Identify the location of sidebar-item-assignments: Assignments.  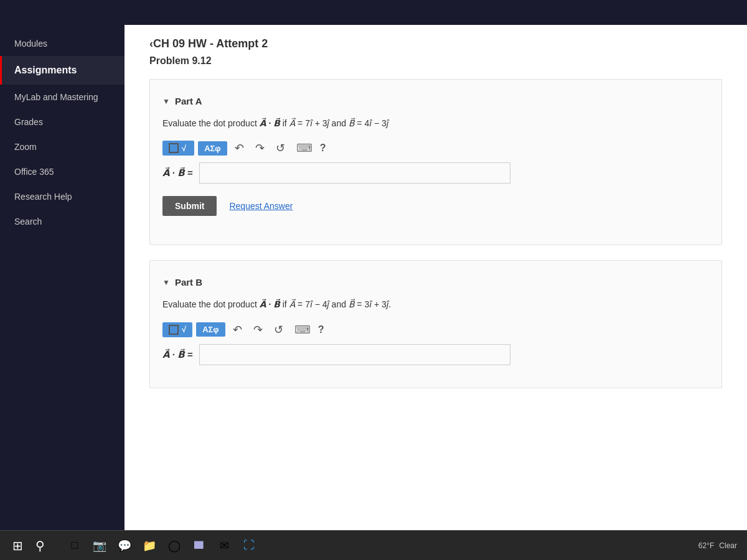
(62, 70).